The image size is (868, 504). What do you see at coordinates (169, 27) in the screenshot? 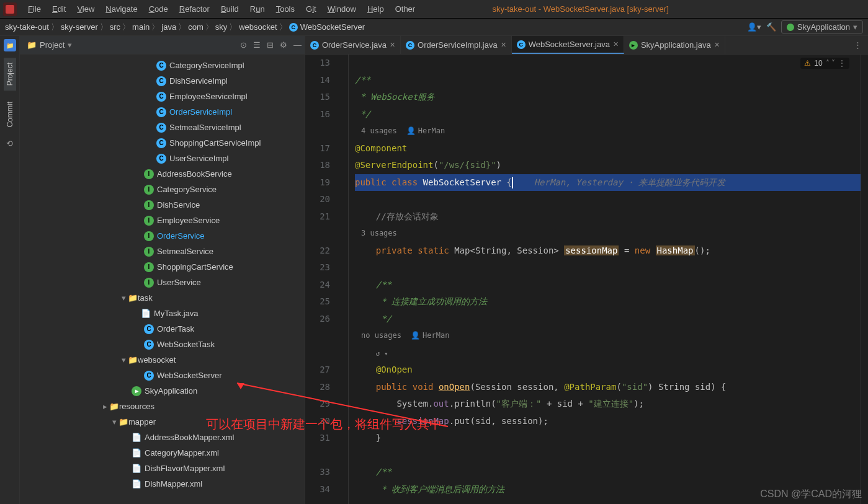
I see `crumb-4: java` at bounding box center [169, 27].